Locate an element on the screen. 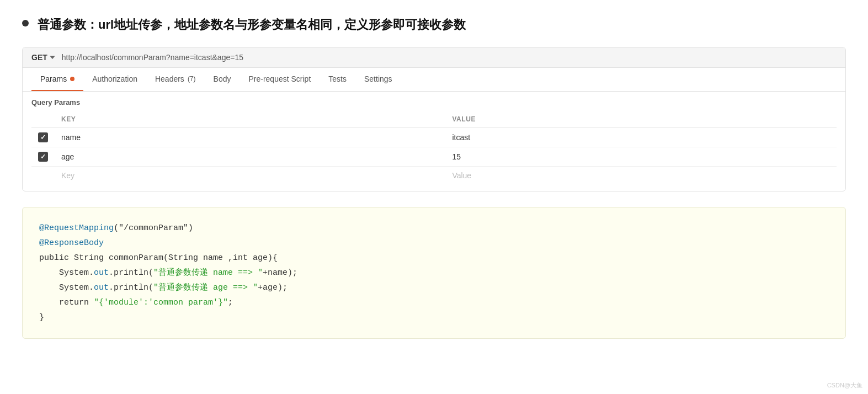 This screenshot has height=394, width=868. tab-params-label: Params is located at coordinates (54, 79).